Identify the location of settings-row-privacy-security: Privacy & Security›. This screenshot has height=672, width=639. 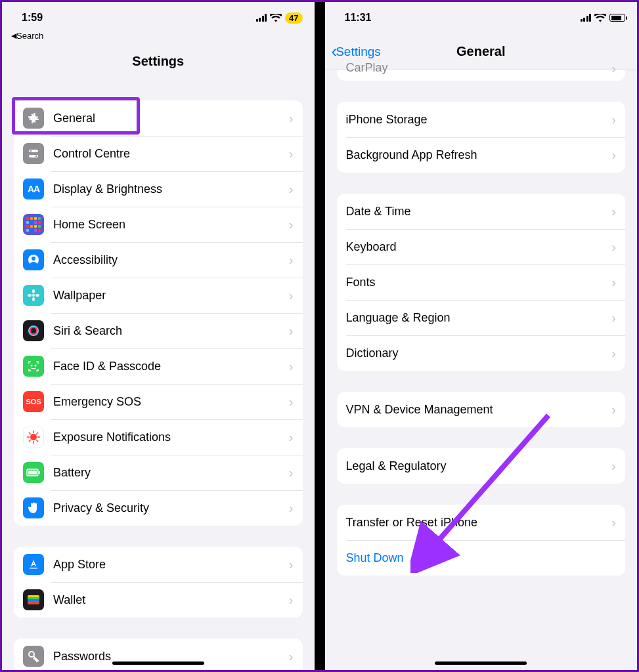
(158, 508).